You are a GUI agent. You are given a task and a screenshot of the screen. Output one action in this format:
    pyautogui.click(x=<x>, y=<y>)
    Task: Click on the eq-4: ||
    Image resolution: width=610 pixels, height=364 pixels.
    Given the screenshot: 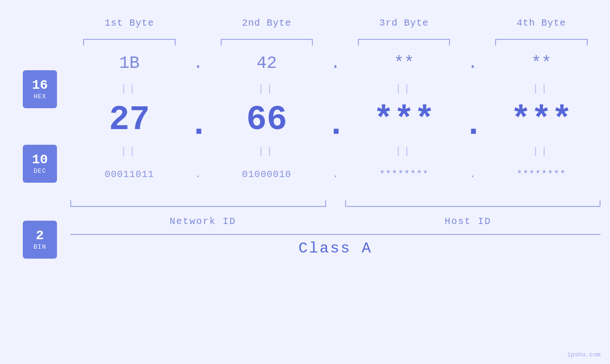 What is the action you would take?
    pyautogui.click(x=541, y=89)
    